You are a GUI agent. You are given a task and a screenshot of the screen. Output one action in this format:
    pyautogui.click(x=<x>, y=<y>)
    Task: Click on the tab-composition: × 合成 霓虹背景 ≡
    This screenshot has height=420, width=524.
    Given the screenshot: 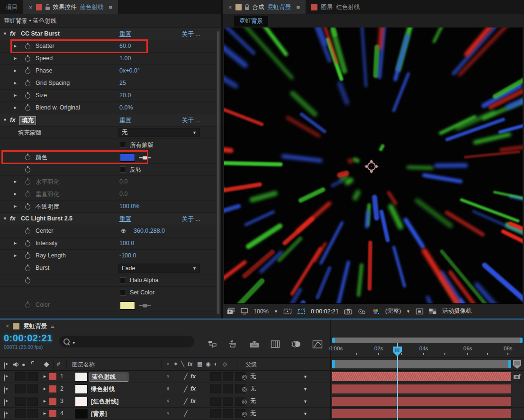 What is the action you would take?
    pyautogui.click(x=264, y=7)
    